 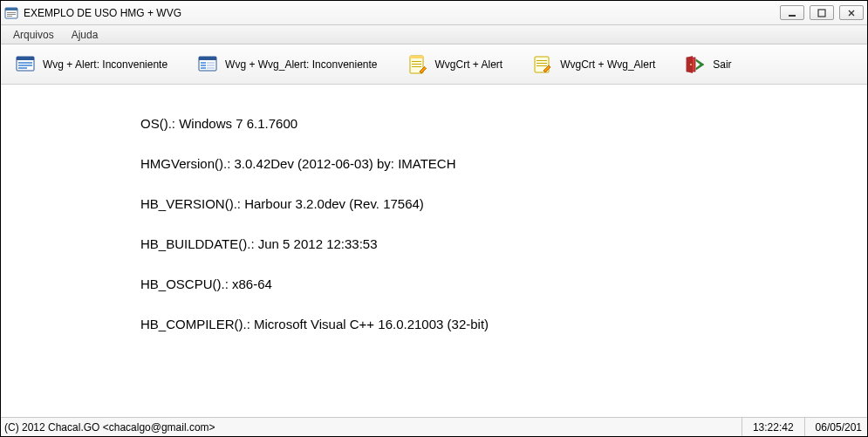 I want to click on menu-arquivos: Arquivos, so click(x=33, y=35).